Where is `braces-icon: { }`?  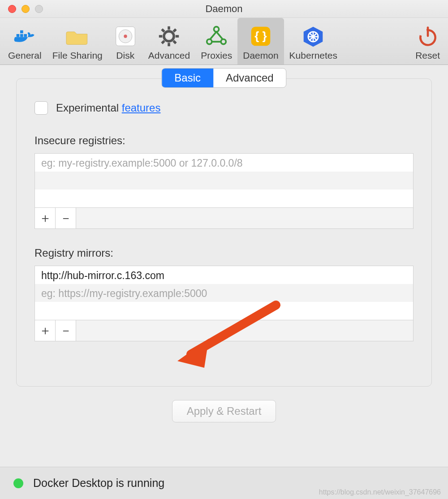 braces-icon: { } is located at coordinates (261, 36).